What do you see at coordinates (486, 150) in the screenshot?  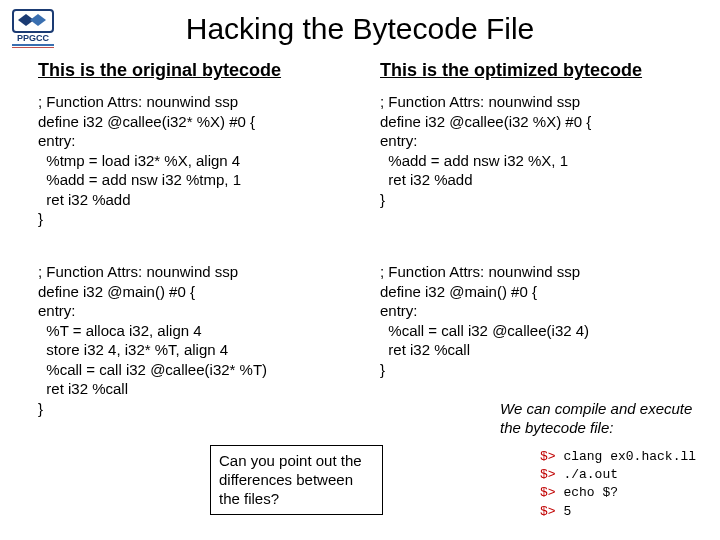 I see `code-optimized-callee: ; Function Attrs: nounwind ssp define i3…` at bounding box center [486, 150].